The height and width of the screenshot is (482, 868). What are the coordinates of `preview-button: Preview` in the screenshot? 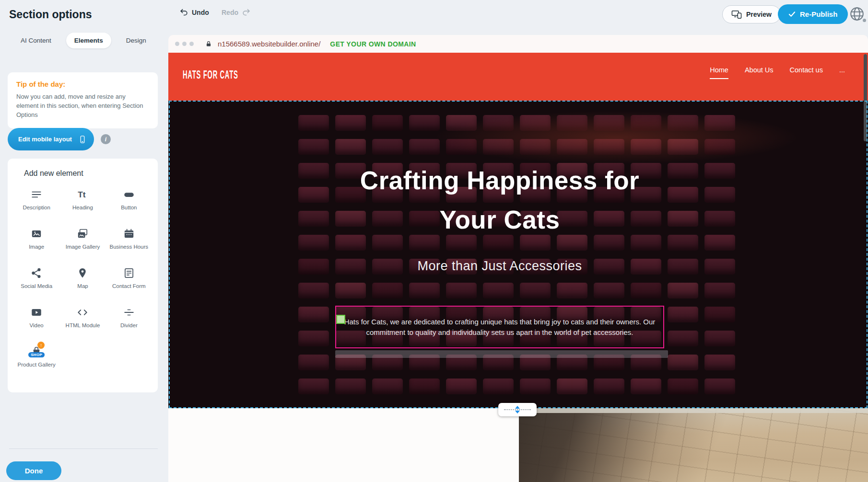 It's located at (751, 14).